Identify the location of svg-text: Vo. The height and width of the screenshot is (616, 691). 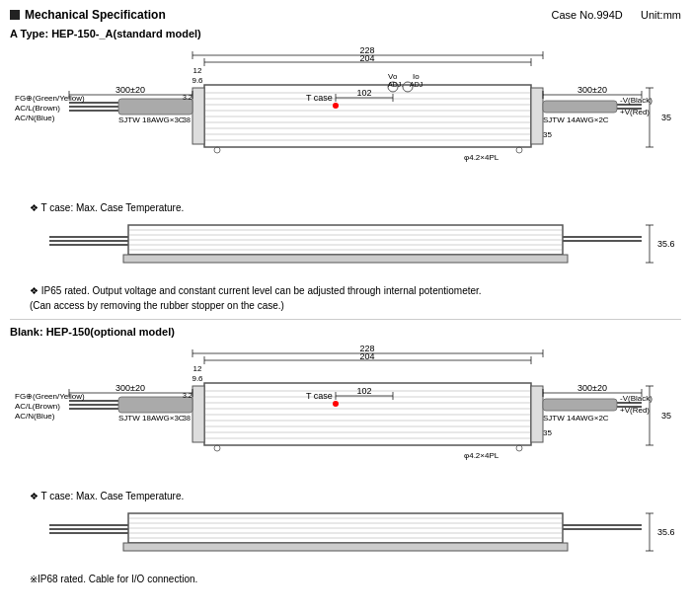
(393, 77).